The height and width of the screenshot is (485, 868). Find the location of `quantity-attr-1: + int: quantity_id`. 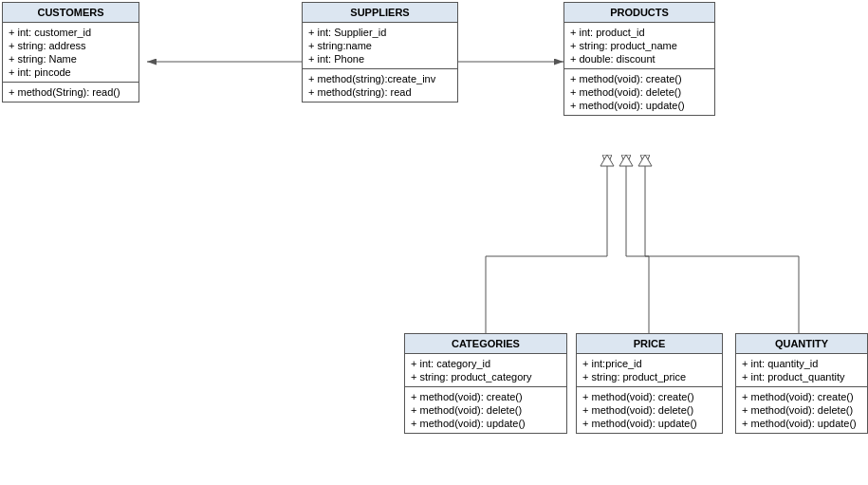

quantity-attr-1: + int: quantity_id is located at coordinates (802, 364).